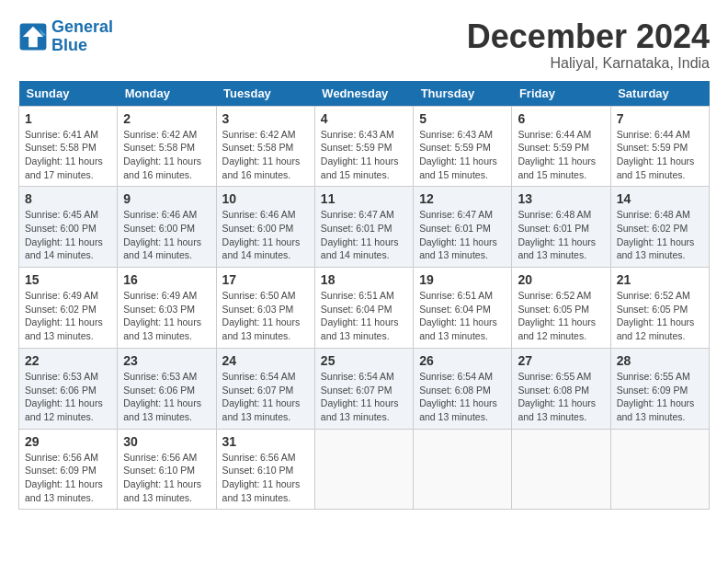 The height and width of the screenshot is (563, 728). Describe the element at coordinates (167, 227) in the screenshot. I see `calendar-cell: 9Sunrise: 6:46 AM Sunset: 6:00 PM Daylig…` at that location.